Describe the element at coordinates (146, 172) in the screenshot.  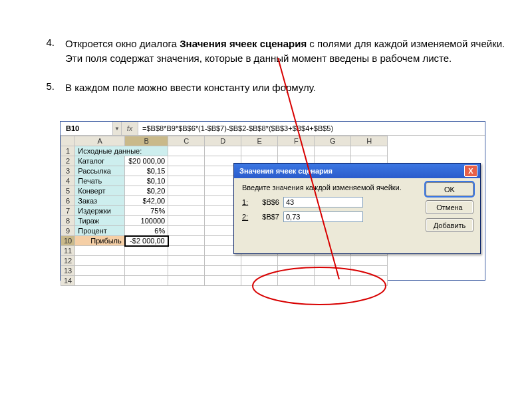
I see `cell: $0,15` at that location.